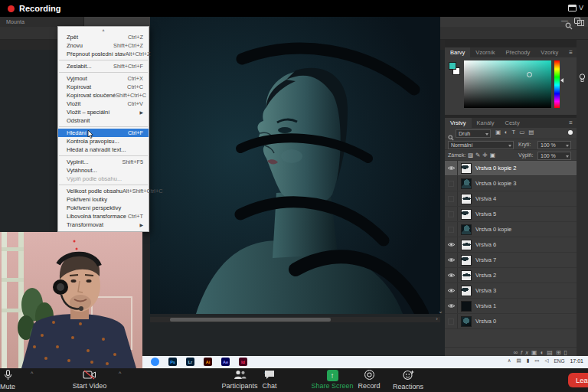 The width and height of the screenshot is (588, 392). I want to click on menu-item-content-aware-scale: Velikost podle obsahuAlt+Shift+Ctrl+C, so click(103, 191).